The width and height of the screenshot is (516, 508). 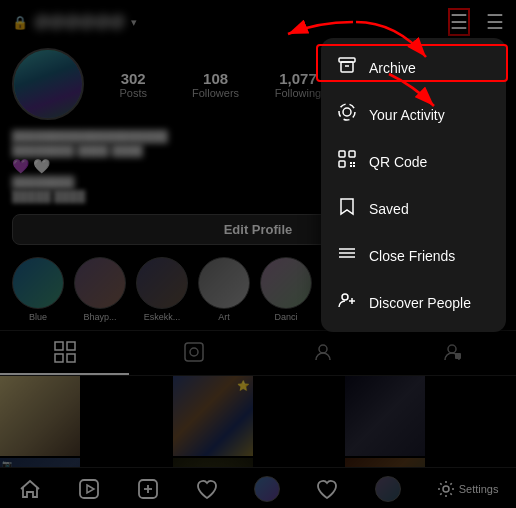 What do you see at coordinates (414, 68) in the screenshot?
I see `dropdown-archive: Archive` at bounding box center [414, 68].